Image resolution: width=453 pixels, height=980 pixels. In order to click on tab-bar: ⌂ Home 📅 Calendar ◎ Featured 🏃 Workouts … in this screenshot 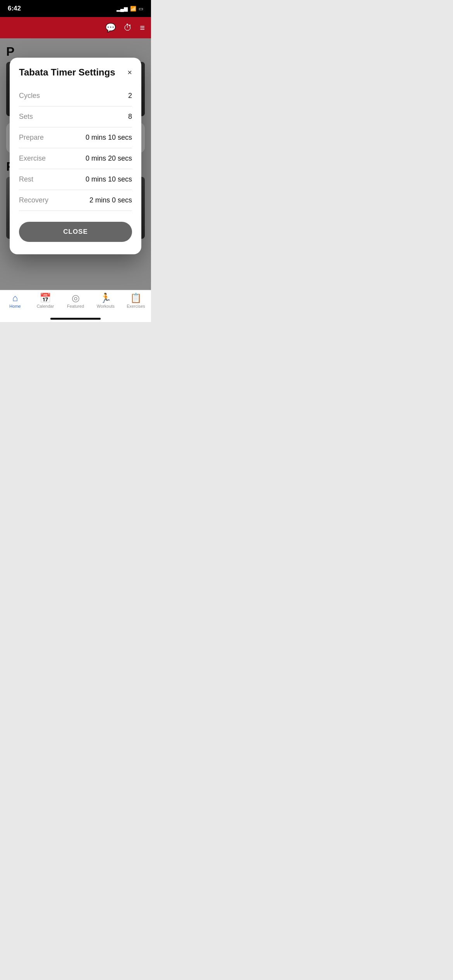, I will do `click(76, 306)`.